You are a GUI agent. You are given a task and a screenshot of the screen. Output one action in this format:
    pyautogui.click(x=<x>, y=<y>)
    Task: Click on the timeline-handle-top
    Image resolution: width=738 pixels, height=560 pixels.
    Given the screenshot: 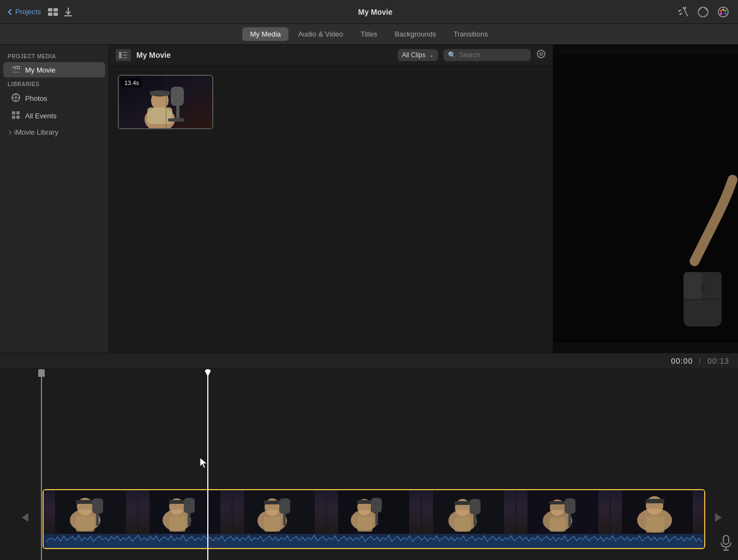 What is the action you would take?
    pyautogui.click(x=41, y=373)
    